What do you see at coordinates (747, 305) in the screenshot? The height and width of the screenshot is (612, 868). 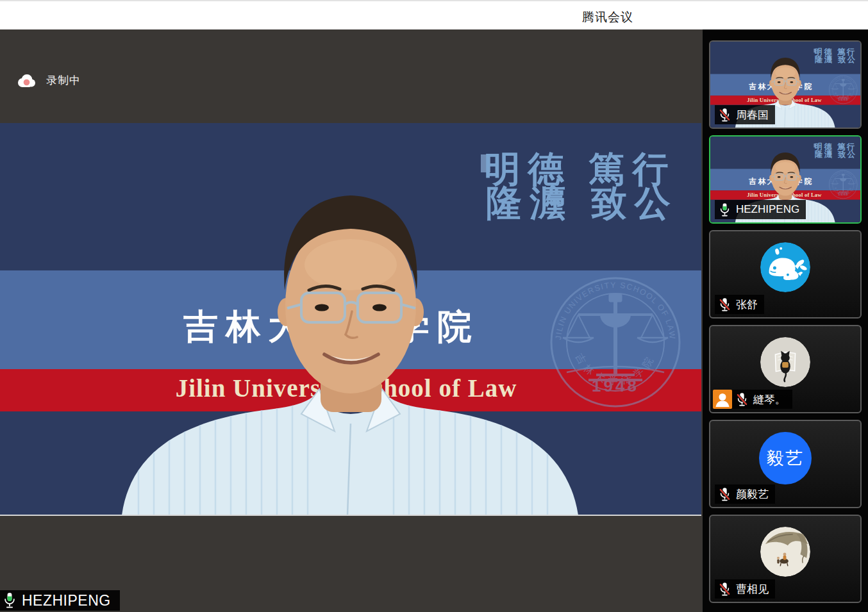 I see `participant-name: 张舒` at bounding box center [747, 305].